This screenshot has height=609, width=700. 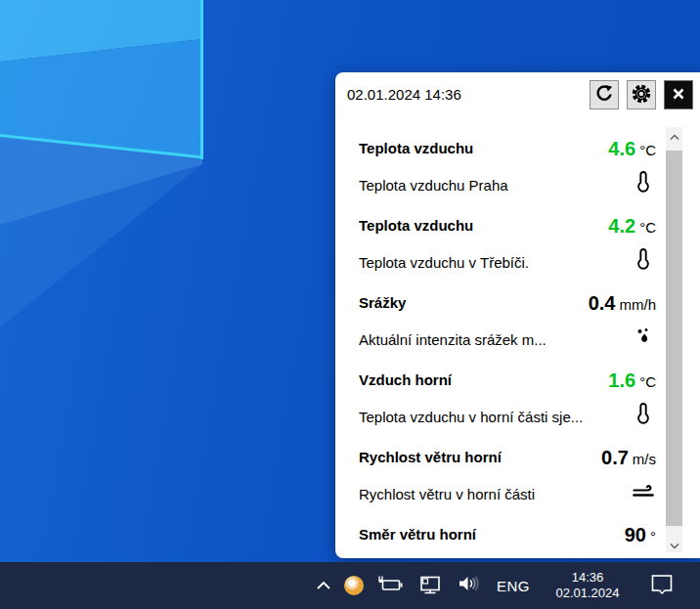 I want to click on wind-icon, so click(x=643, y=491).